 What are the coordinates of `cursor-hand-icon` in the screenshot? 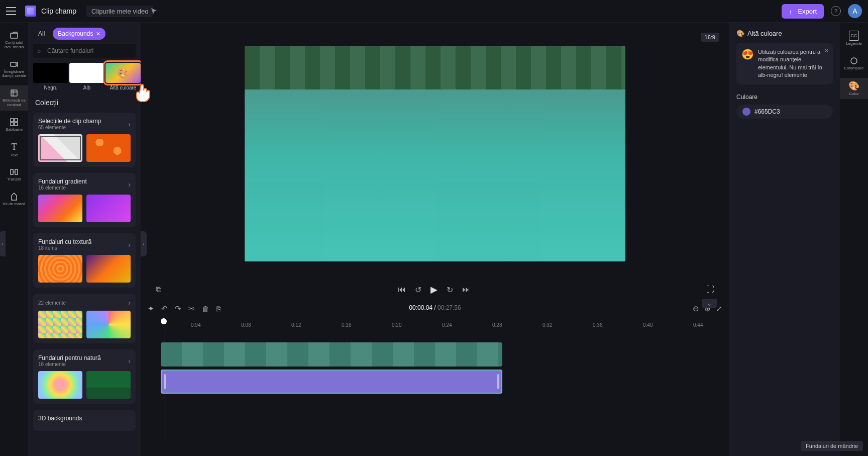 It's located at (143, 92).